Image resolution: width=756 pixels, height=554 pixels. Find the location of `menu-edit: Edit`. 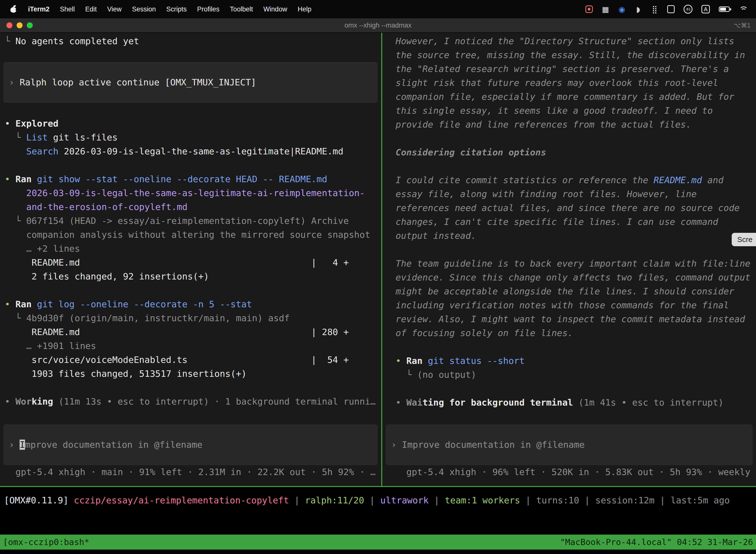

menu-edit: Edit is located at coordinates (91, 9).